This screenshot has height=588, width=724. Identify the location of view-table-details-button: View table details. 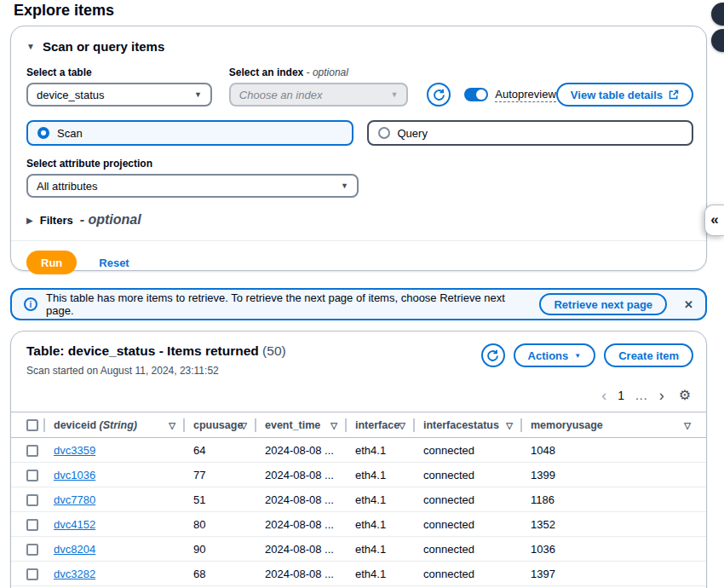
(625, 95).